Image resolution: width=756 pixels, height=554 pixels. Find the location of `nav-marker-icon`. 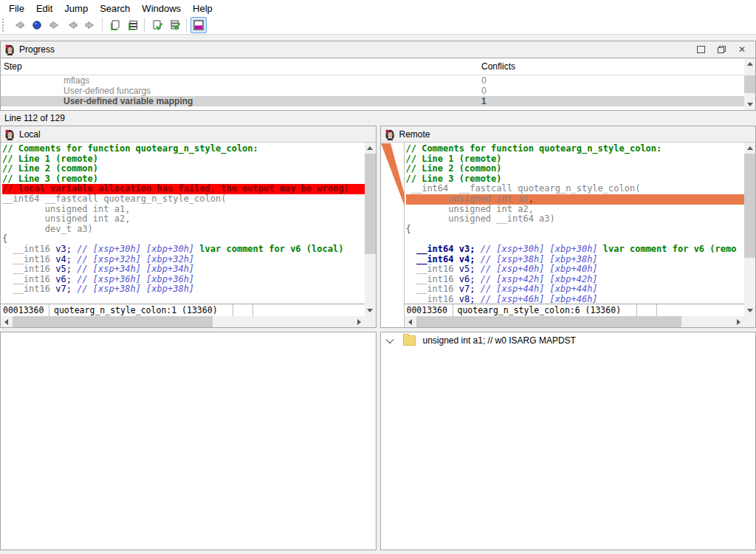

nav-marker-icon is located at coordinates (37, 25).